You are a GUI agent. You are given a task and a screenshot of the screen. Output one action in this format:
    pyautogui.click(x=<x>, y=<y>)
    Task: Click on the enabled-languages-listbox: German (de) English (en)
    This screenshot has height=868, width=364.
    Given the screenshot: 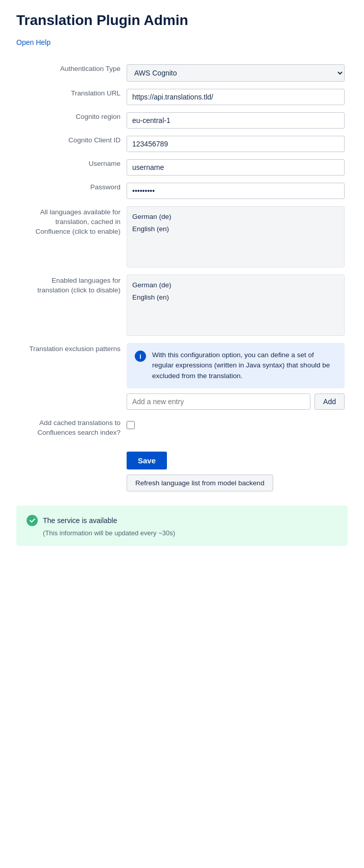 What is the action you would take?
    pyautogui.click(x=236, y=305)
    